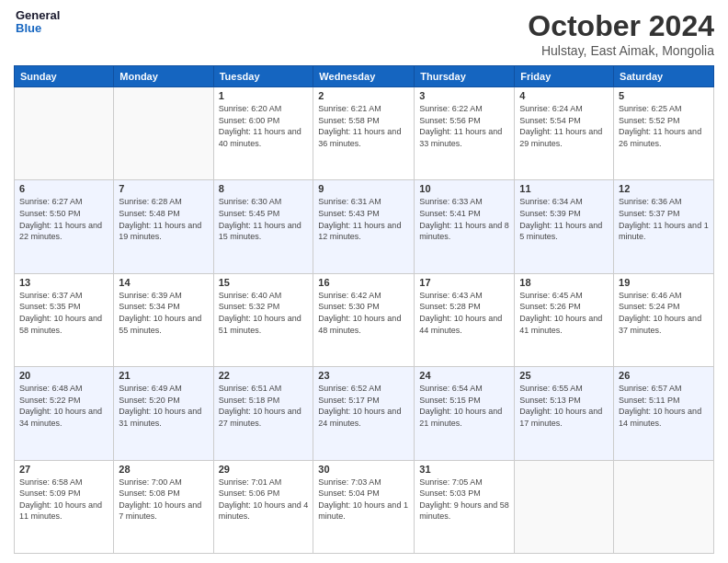  I want to click on calendar-day-cell: 6Sunrise: 6:27 AM Sunset: 5:50 PM Daylig…, so click(64, 226).